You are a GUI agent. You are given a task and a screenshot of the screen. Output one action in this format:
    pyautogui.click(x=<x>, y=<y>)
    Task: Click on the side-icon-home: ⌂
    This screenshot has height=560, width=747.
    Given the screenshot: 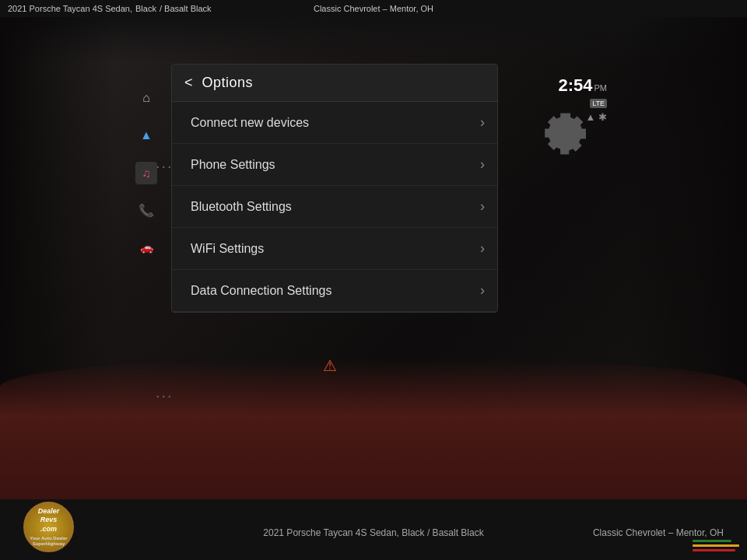 What is the action you would take?
    pyautogui.click(x=146, y=98)
    